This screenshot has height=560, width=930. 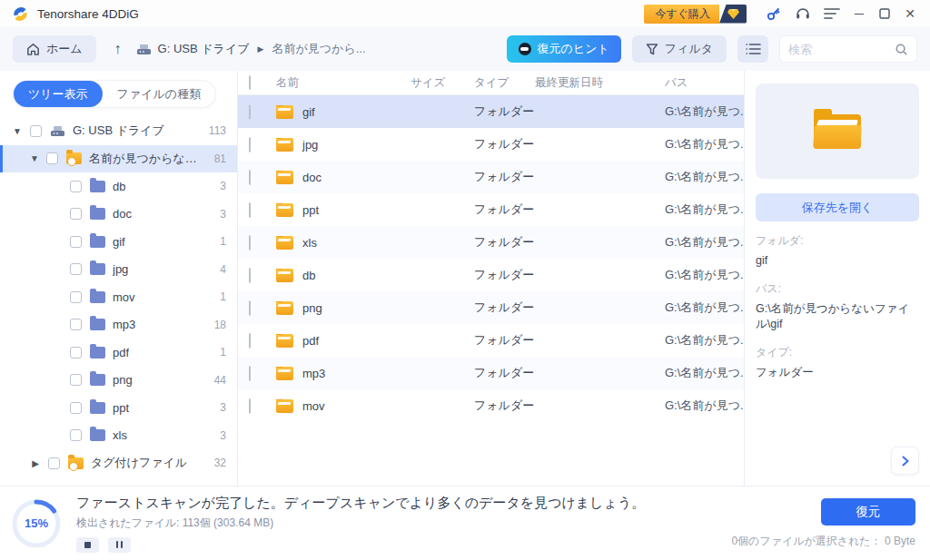 What do you see at coordinates (505, 84) in the screenshot?
I see `column-header-type: タイプ` at bounding box center [505, 84].